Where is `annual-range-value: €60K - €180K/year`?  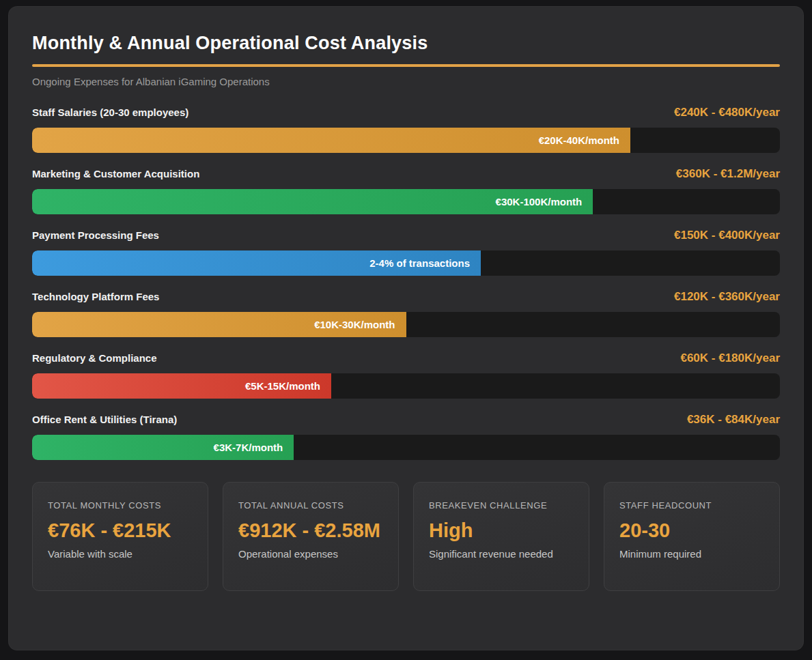
annual-range-value: €60K - €180K/year is located at coordinates (730, 358).